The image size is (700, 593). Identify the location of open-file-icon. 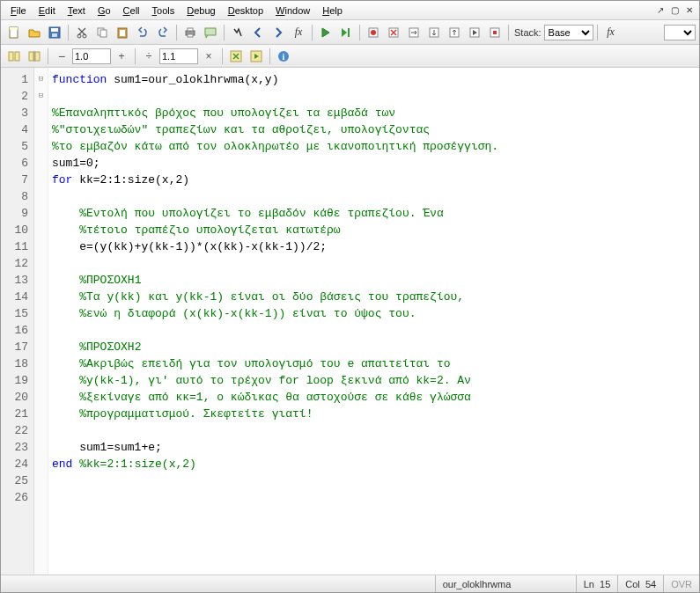
(34, 33).